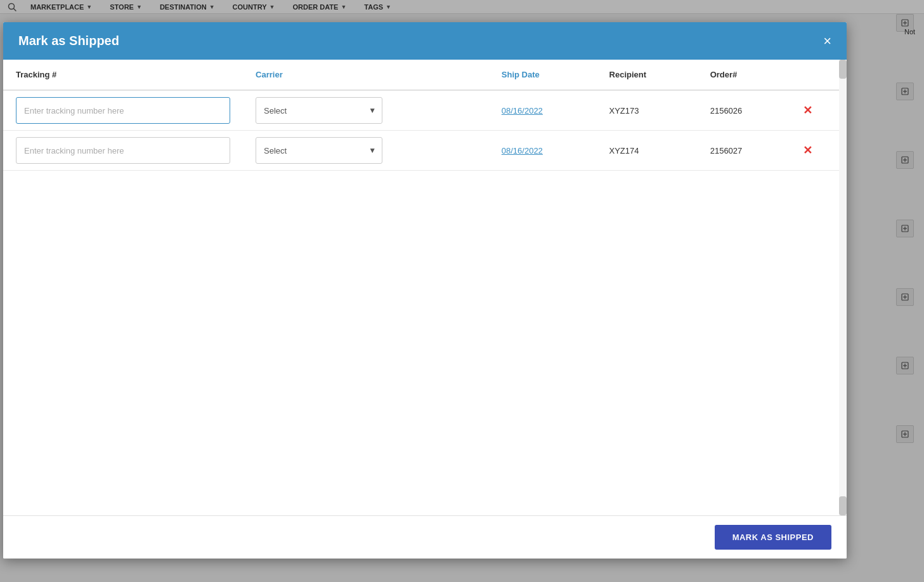 This screenshot has width=924, height=582. I want to click on ship-date-cell-2: 08/16/2022, so click(543, 151).